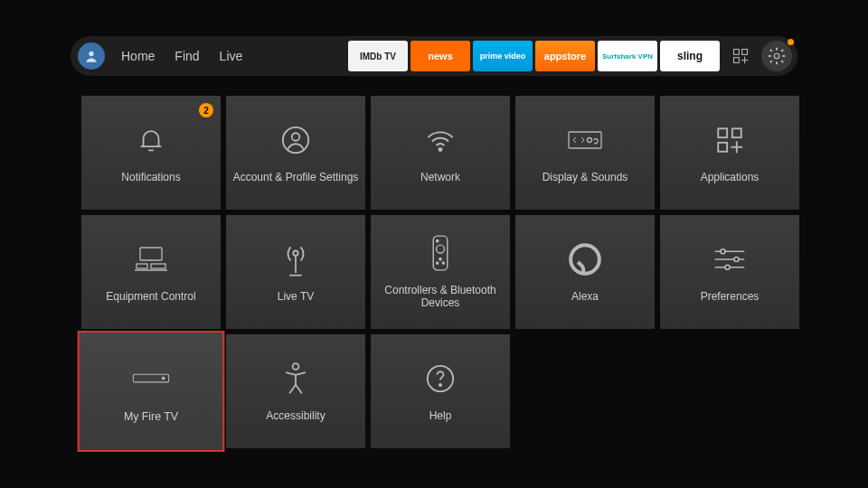 This screenshot has width=868, height=488. I want to click on apps-grid-button, so click(741, 56).